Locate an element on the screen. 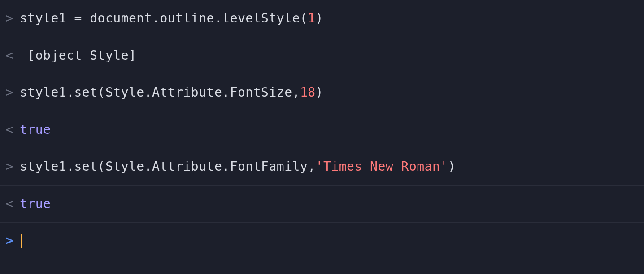 The width and height of the screenshot is (644, 274). text-cursor-icon is located at coordinates (21, 241).